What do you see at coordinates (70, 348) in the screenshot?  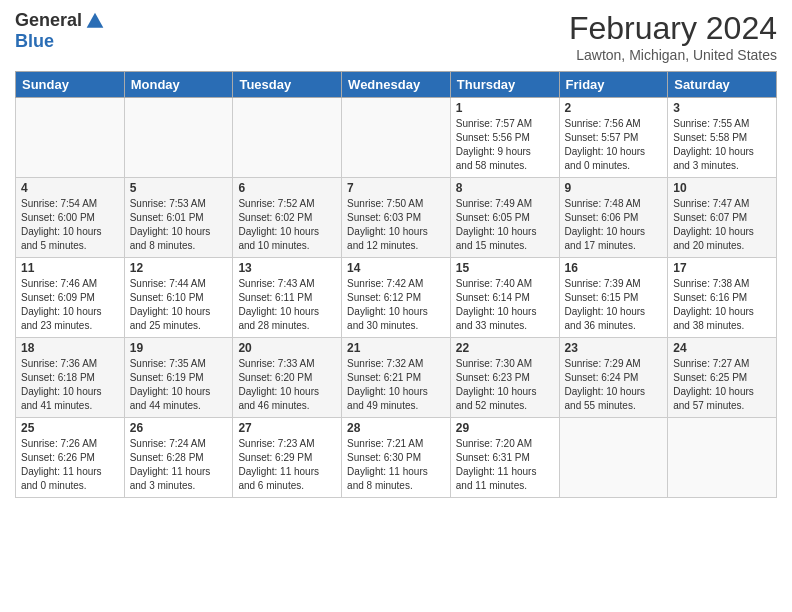 I see `day-number: 18` at bounding box center [70, 348].